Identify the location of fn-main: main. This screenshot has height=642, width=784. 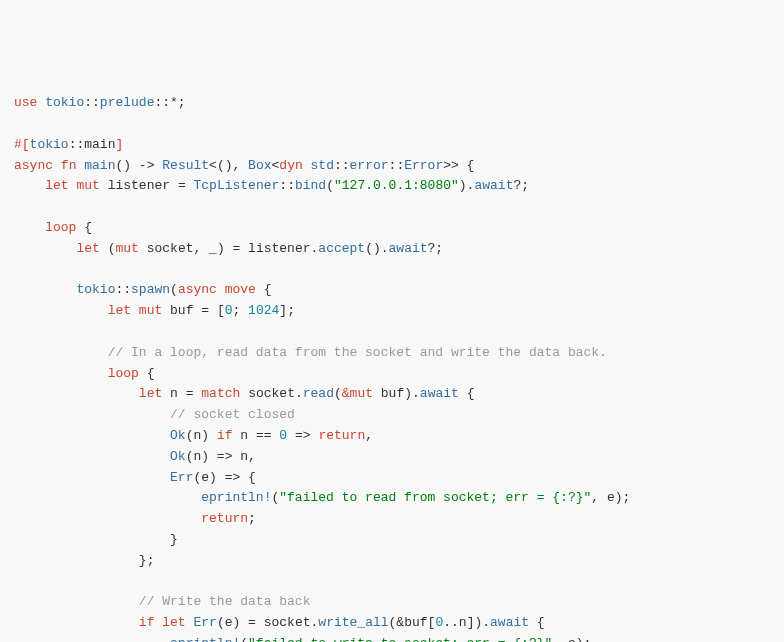
(100, 166).